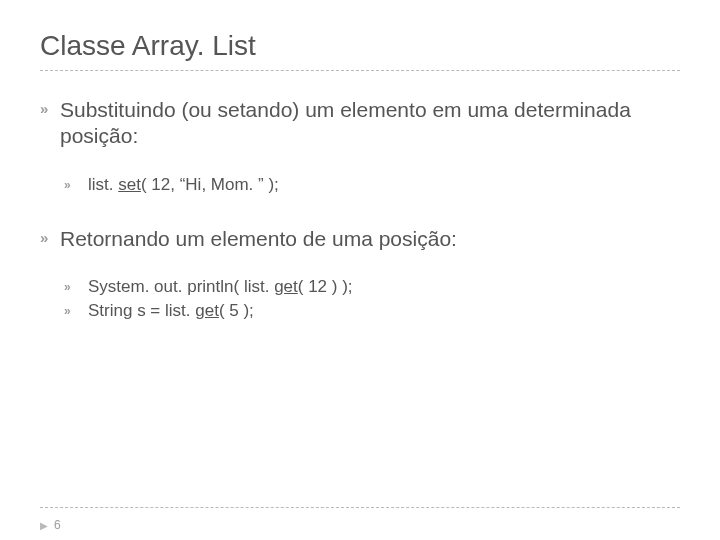  What do you see at coordinates (370, 185) in the screenshot?
I see `list-item: » list. set( 12, “Hi, Mom. ” );` at bounding box center [370, 185].